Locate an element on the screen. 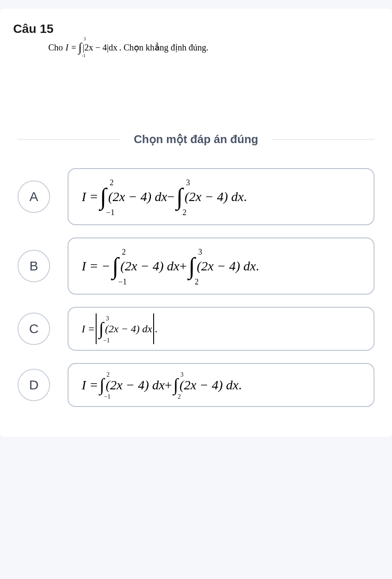 This screenshot has width=392, height=579. option-c: C I = ∫ 3 −1 (2x − 4) dx . is located at coordinates (196, 329).